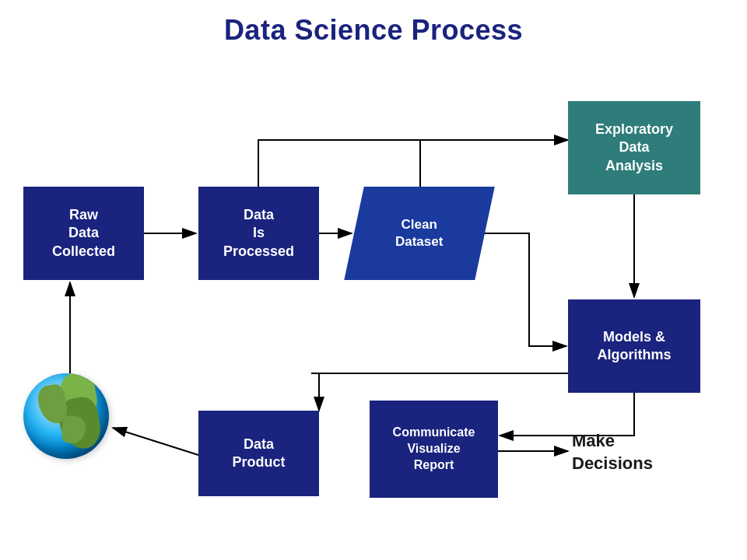 This screenshot has width=747, height=560. What do you see at coordinates (634, 346) in the screenshot?
I see `models-algorithms-box: Models &Algorithms` at bounding box center [634, 346].